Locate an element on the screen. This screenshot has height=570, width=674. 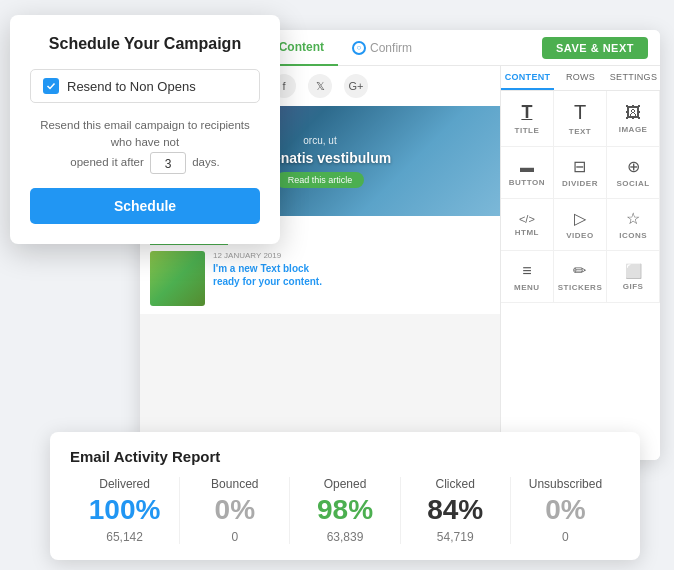
stat-delivered-label: Delivered is located at coordinates (124, 484).